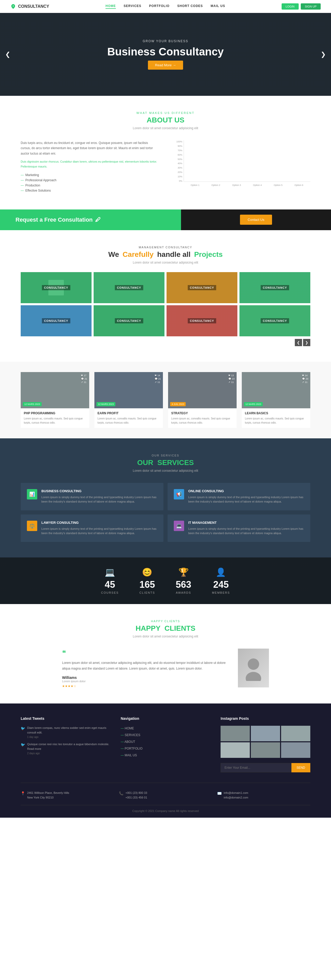 The width and height of the screenshot is (331, 980). Describe the element at coordinates (110, 572) in the screenshot. I see `stat-icon-1: 💻` at that location.